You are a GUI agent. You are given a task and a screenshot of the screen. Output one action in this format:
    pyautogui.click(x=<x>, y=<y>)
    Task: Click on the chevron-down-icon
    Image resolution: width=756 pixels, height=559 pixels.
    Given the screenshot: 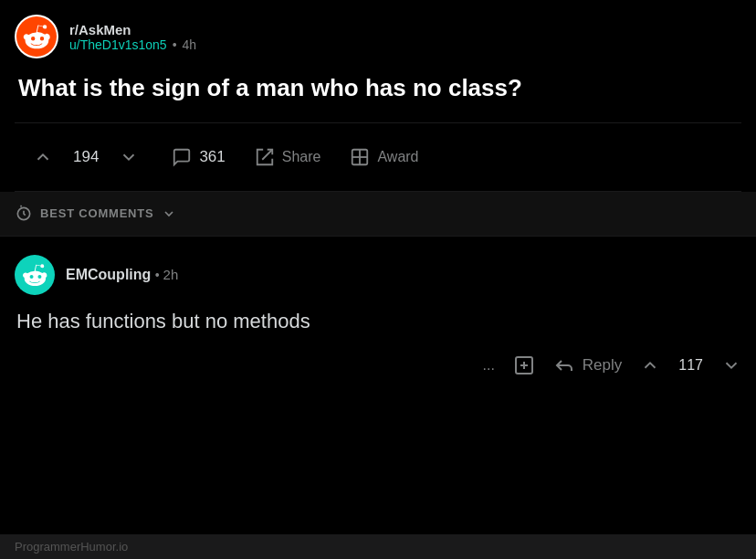 What is the action you would take?
    pyautogui.click(x=169, y=214)
    